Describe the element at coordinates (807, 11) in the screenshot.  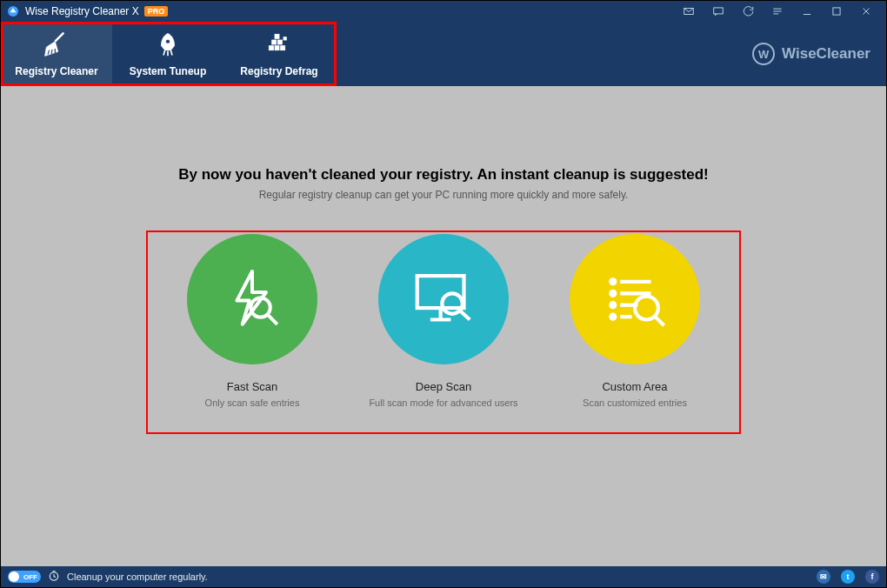
I see `minimize-icon` at that location.